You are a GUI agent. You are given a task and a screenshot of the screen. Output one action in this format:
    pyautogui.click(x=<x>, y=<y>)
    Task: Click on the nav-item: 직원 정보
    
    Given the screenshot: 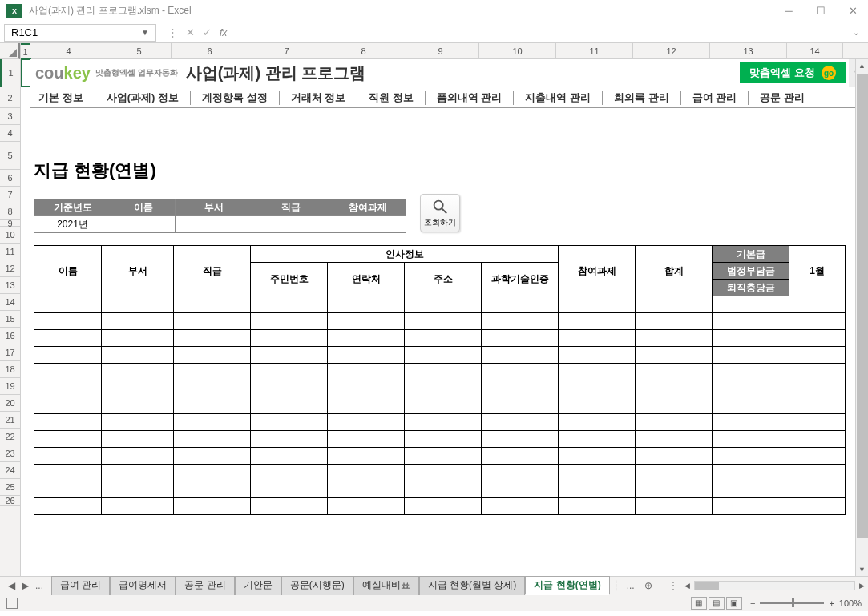 What is the action you would take?
    pyautogui.click(x=391, y=98)
    